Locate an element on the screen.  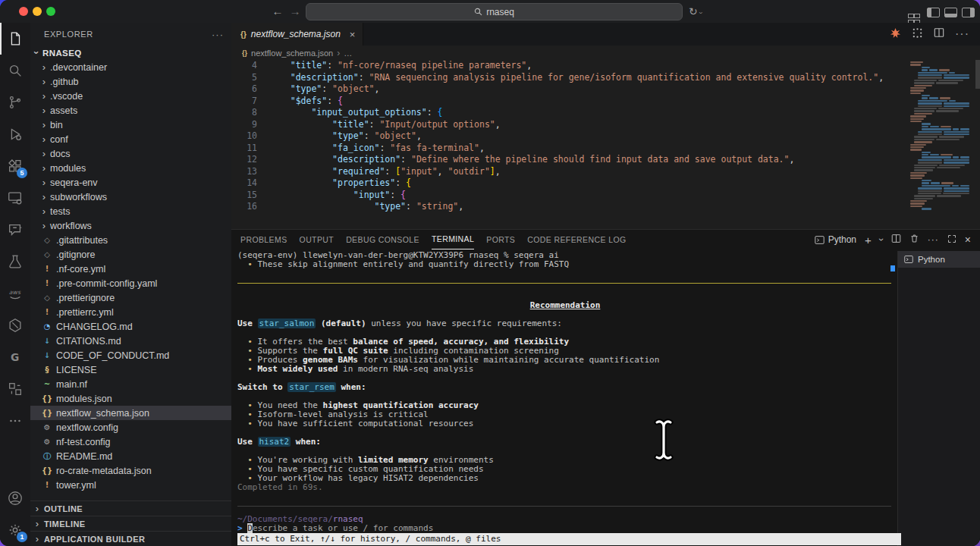
activity-testing-icon is located at coordinates (15, 262).